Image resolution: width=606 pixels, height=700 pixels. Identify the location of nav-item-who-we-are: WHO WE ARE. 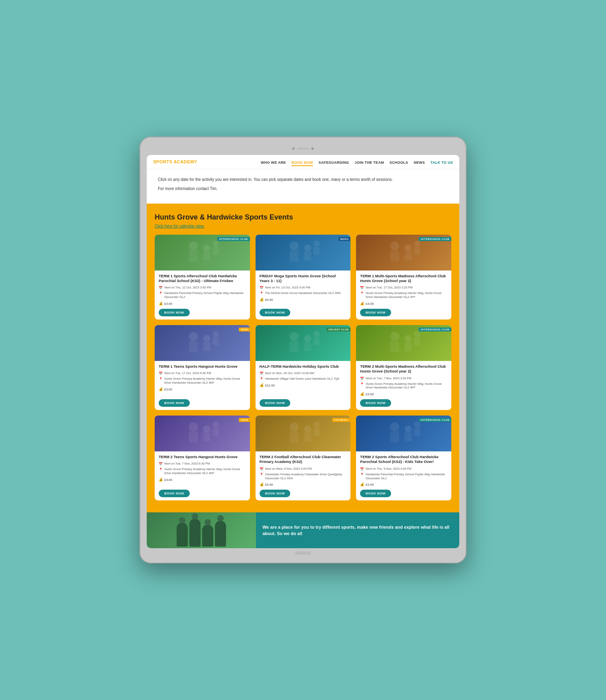
(273, 162).